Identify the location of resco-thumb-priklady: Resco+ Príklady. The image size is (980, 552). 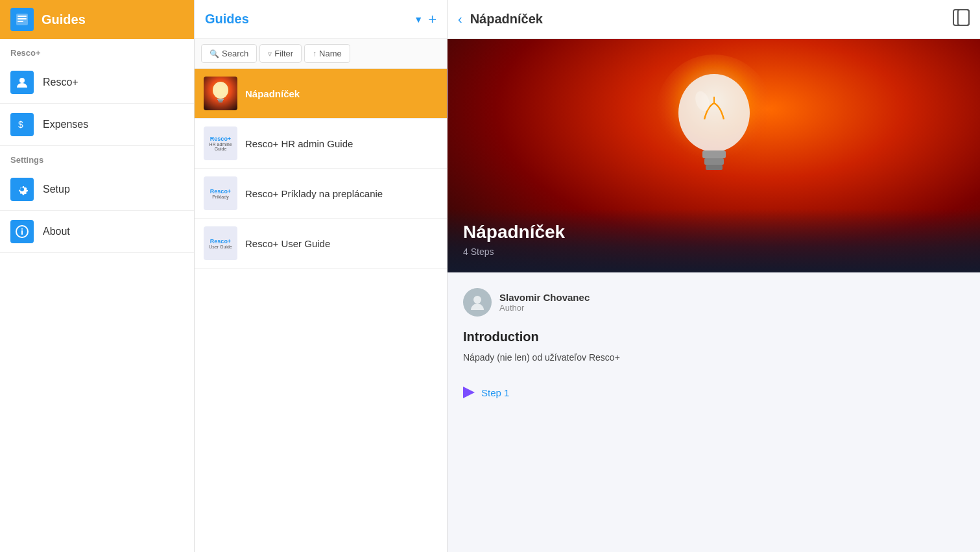
(221, 193).